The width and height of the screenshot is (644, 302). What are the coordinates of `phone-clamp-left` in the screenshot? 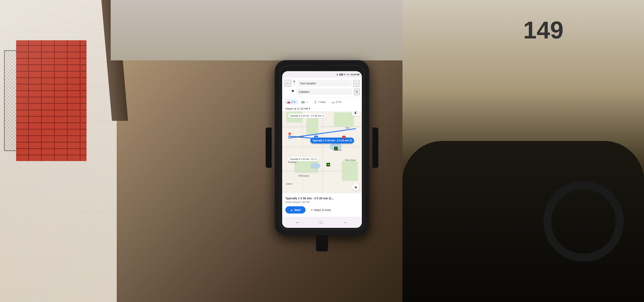 It's located at (269, 148).